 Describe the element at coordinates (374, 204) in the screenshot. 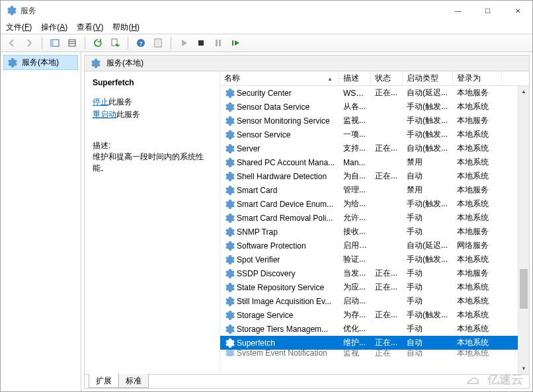

I see `service-row: Smart Card Device Enum...为给...手动(触发...本地…` at that location.